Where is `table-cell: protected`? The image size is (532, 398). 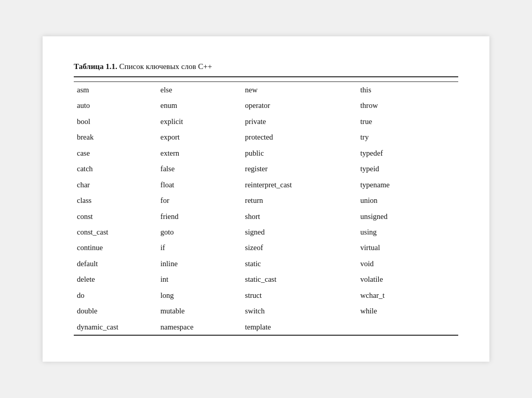 table-cell: protected is located at coordinates (301, 137).